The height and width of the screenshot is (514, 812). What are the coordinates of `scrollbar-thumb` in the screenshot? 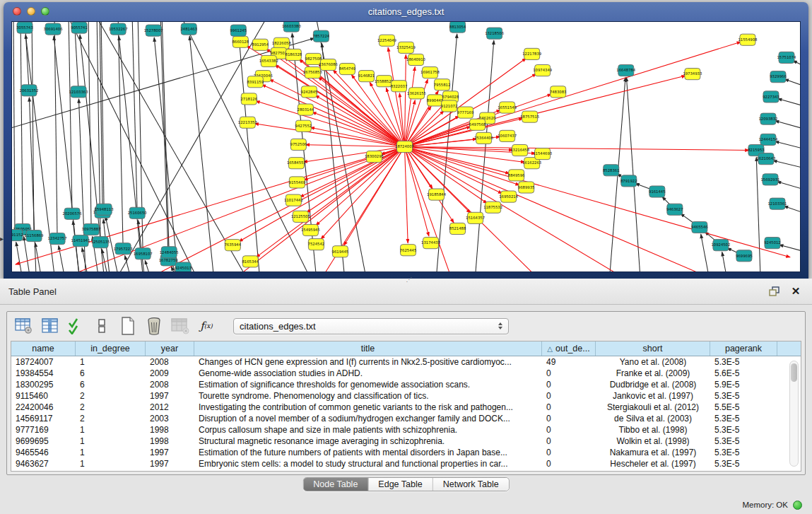 It's located at (794, 373).